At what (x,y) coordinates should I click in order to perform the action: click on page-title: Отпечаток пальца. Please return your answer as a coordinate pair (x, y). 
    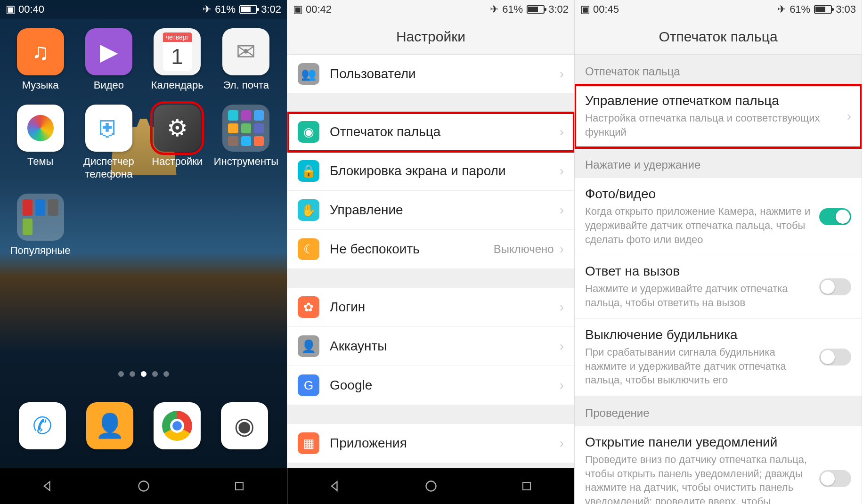
    Looking at the image, I should click on (718, 37).